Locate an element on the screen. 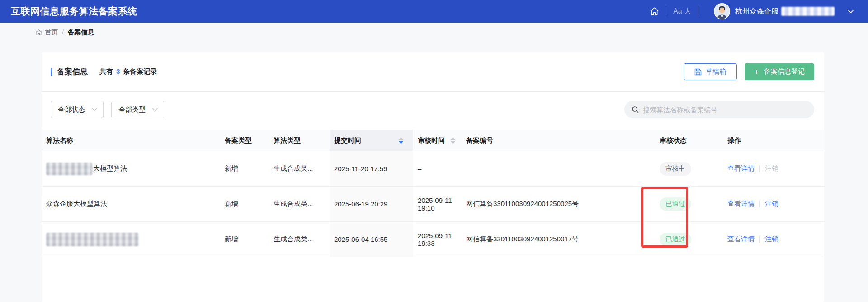 This screenshot has height=302, width=868. panel-actions: 草稿箱 + 备案信息登记 is located at coordinates (749, 72).